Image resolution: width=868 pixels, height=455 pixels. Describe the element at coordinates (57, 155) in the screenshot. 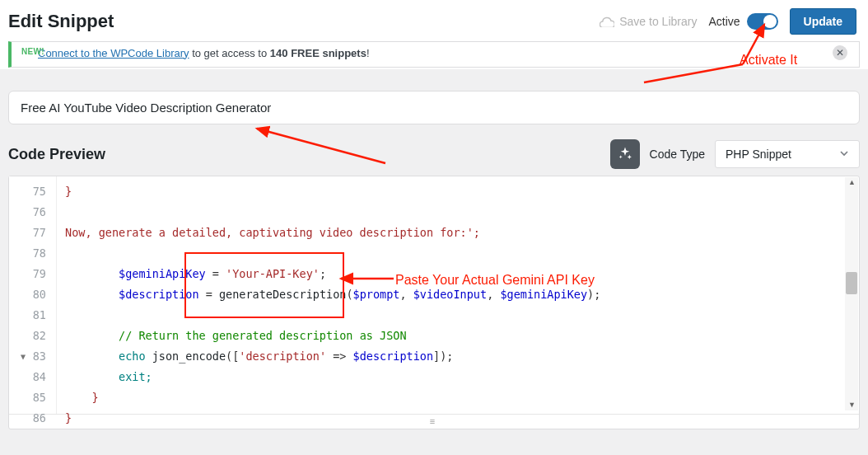

I see `code-preview-heading: Code Preview` at that location.